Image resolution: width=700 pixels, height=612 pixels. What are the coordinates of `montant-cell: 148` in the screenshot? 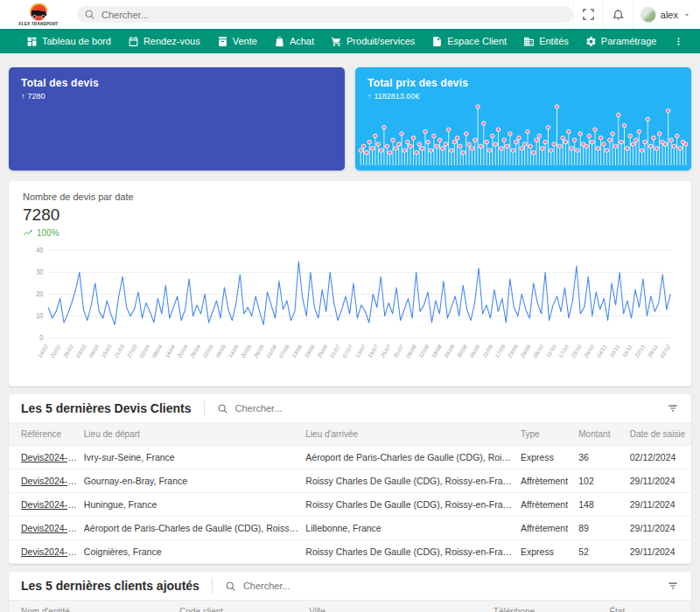 It's located at (604, 505).